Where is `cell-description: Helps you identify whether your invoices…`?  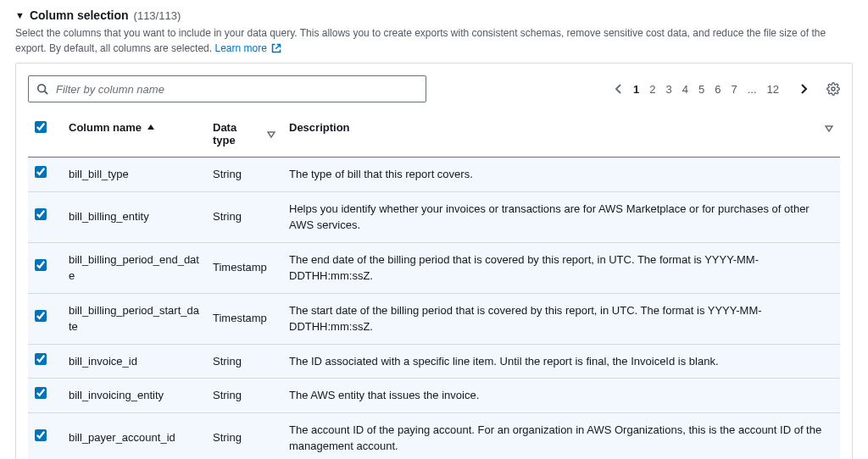 cell-description: Helps you identify whether your invoices… is located at coordinates (549, 217).